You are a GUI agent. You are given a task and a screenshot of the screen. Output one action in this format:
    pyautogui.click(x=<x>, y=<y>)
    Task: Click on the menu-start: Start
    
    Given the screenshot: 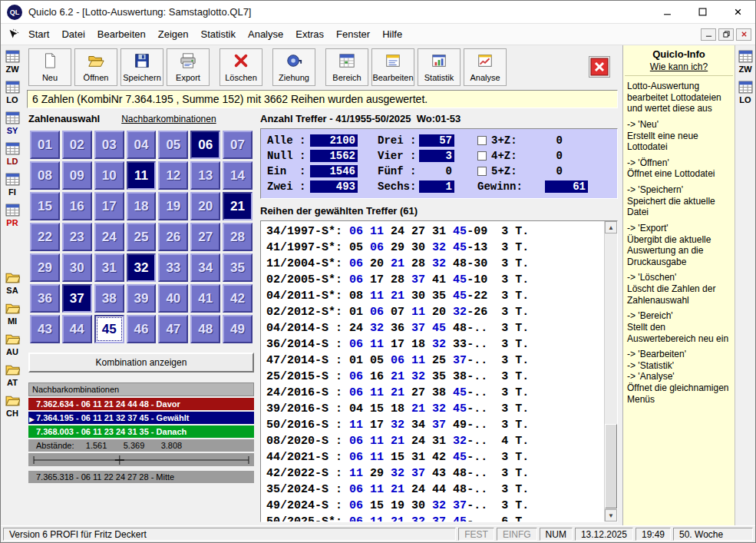 What is the action you would take?
    pyautogui.click(x=38, y=34)
    